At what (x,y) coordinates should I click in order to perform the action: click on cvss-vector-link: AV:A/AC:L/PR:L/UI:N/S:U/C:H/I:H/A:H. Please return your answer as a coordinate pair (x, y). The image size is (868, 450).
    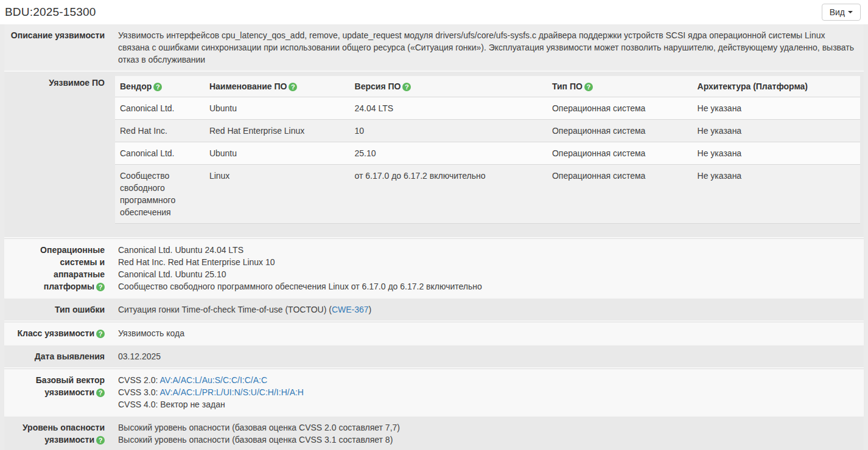
    Looking at the image, I should click on (231, 392).